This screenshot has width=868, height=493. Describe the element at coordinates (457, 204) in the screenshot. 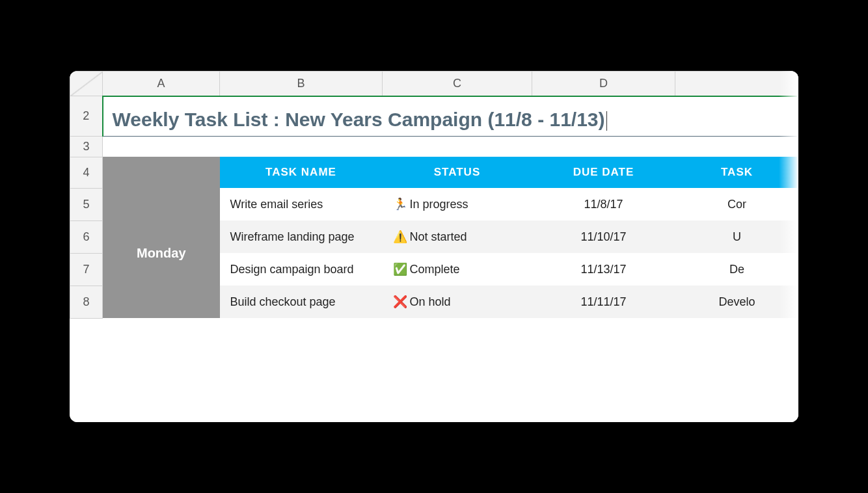

I see `status-cell-0: 🏃In progress` at that location.